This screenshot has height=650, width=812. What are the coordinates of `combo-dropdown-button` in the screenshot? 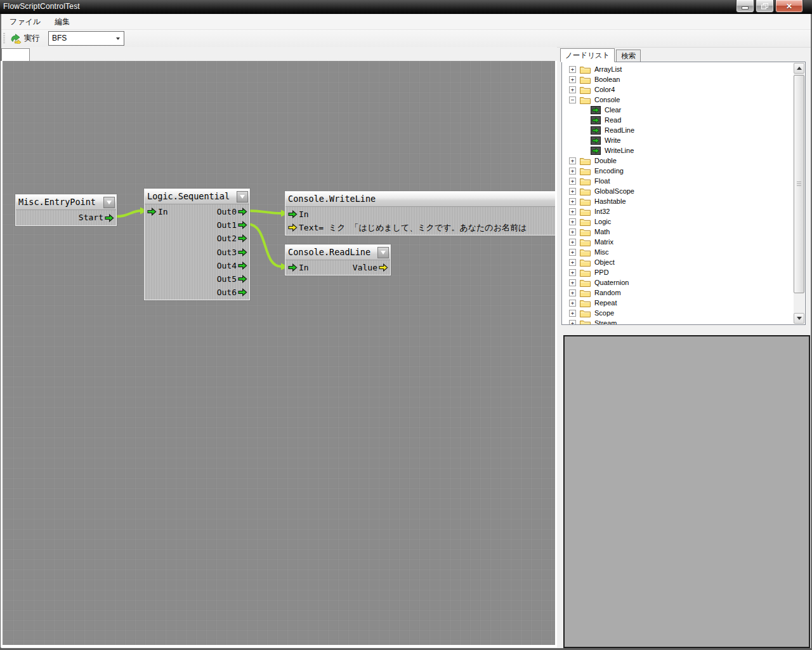 It's located at (118, 38).